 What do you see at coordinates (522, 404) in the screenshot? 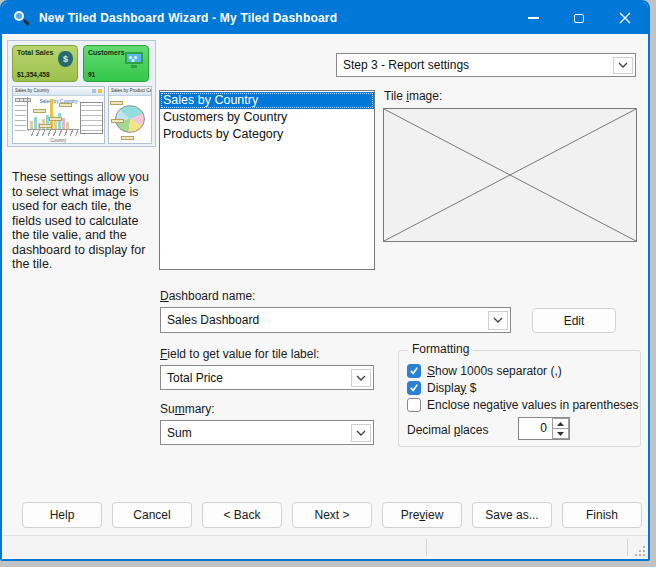
I see `checkbox-row-negative-parentheses: Enclose negative values in parentheses` at bounding box center [522, 404].